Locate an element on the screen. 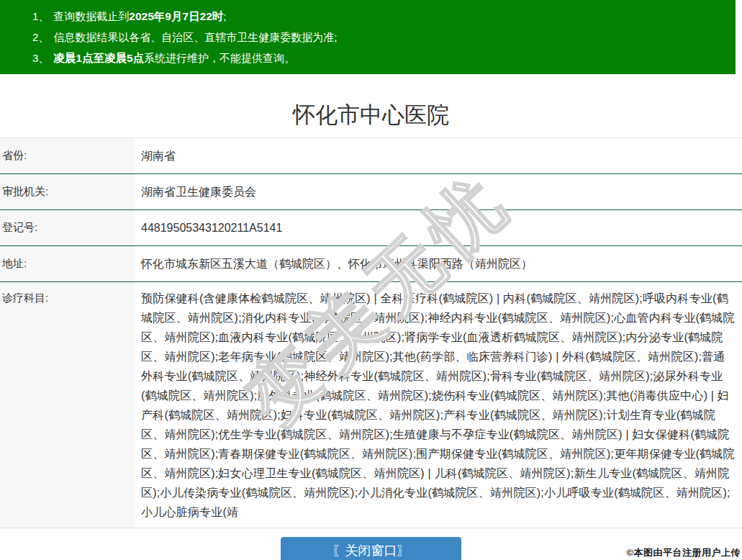  notice-text: 系统进行维护，不能提供查询。 is located at coordinates (220, 58).